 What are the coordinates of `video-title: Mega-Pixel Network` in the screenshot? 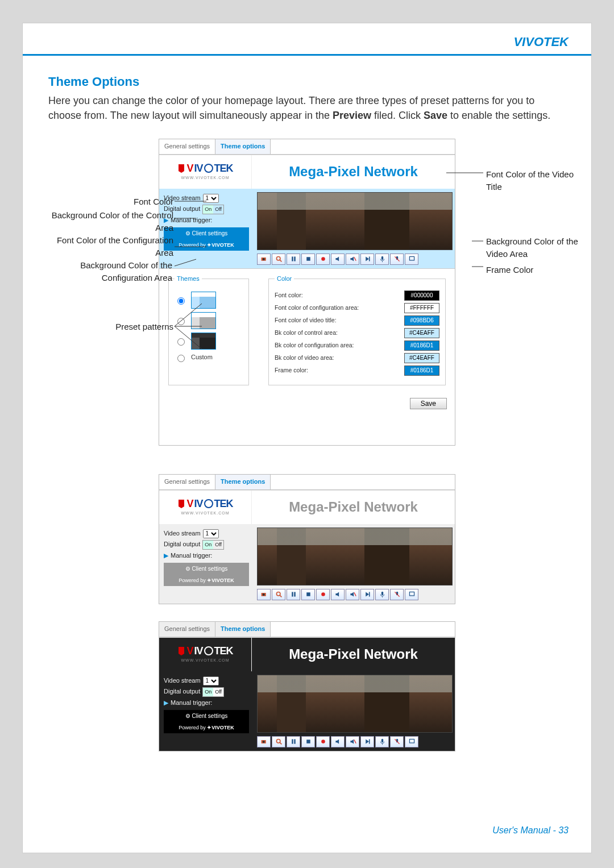 It's located at (354, 655).